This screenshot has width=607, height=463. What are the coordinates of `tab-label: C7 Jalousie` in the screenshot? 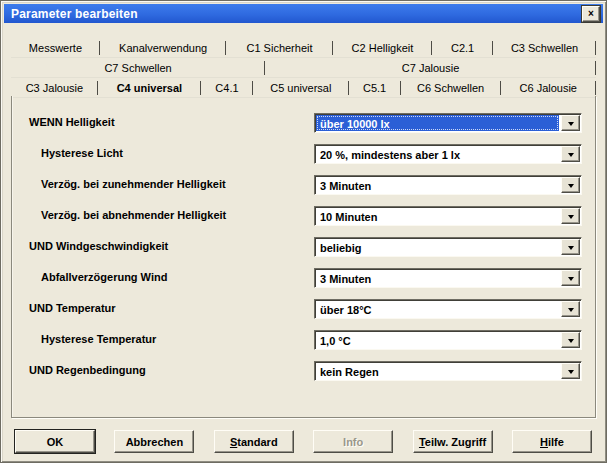 It's located at (430, 68).